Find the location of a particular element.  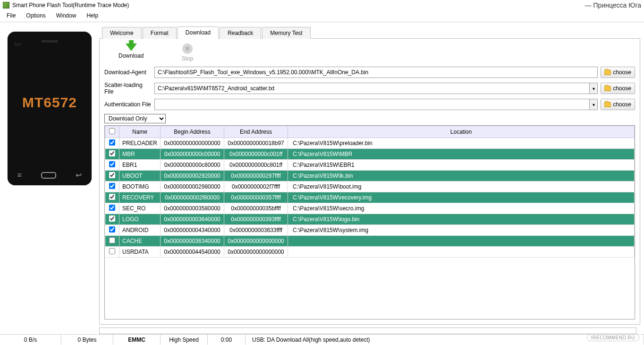

phone-preview: BM MT6572 ≡ ↩ is located at coordinates (50, 109).